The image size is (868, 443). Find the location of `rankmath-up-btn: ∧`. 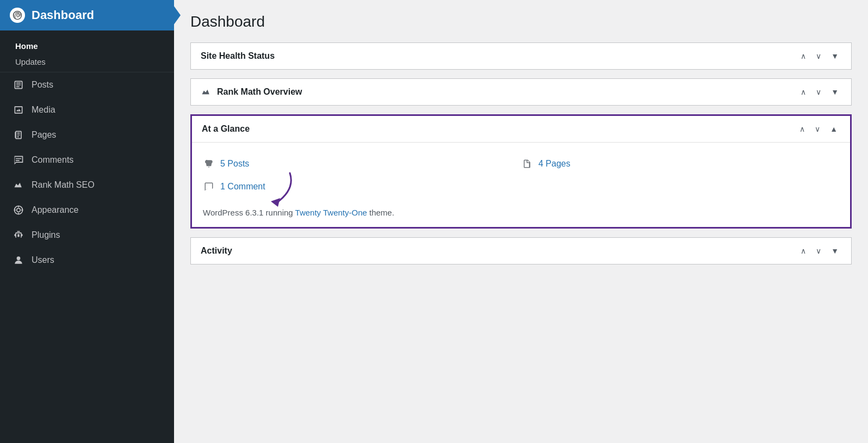

rankmath-up-btn: ∧ is located at coordinates (803, 92).